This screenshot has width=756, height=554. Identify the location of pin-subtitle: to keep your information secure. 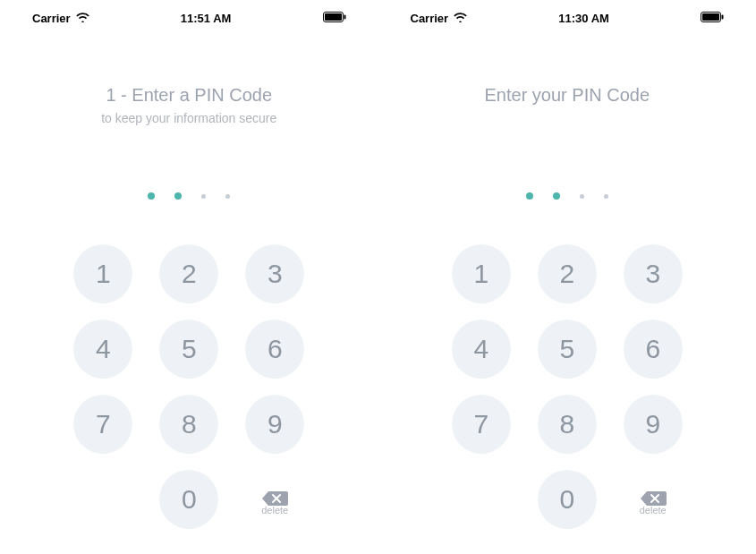
(189, 118).